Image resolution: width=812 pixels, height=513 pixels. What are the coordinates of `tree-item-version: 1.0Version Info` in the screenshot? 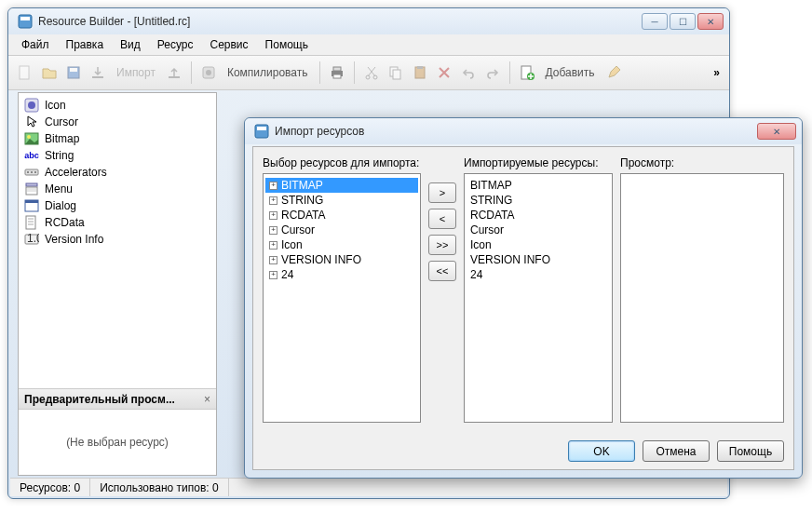 It's located at (117, 239).